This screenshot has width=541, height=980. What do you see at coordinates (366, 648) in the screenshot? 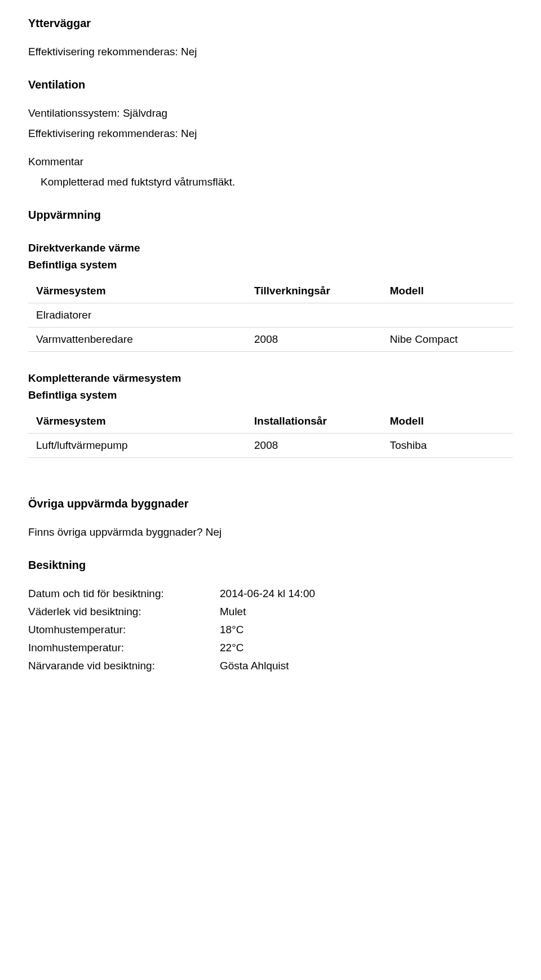
I see `kv-value: 22°C` at bounding box center [366, 648].